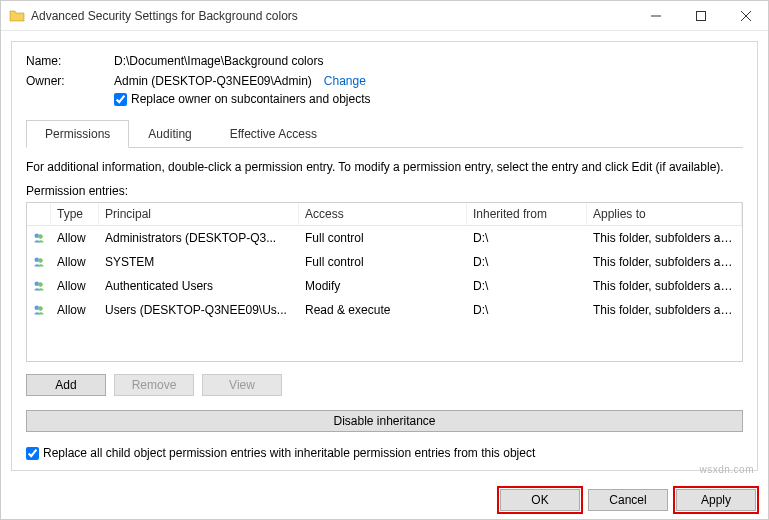 This screenshot has width=769, height=520. What do you see at coordinates (70, 81) in the screenshot?
I see `owner-label: Owner:` at bounding box center [70, 81].